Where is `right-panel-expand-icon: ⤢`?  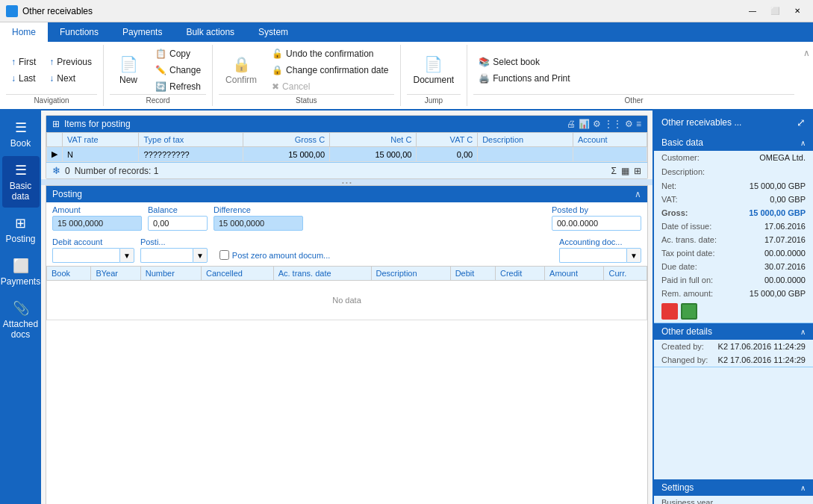
right-panel-expand-icon: ⤢ is located at coordinates (801, 122).